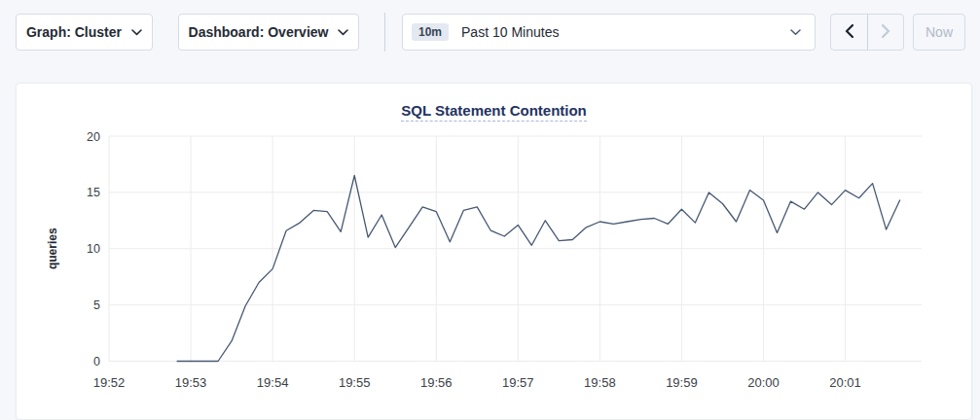 Image resolution: width=980 pixels, height=420 pixels. Describe the element at coordinates (939, 32) in the screenshot. I see `now-button: Now` at that location.